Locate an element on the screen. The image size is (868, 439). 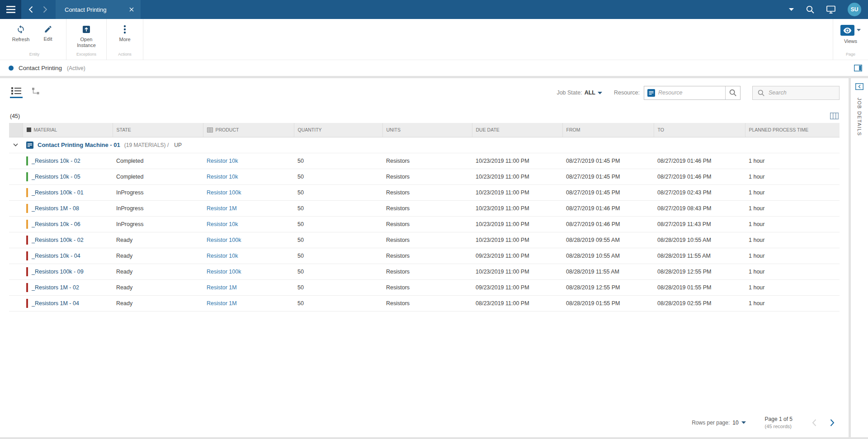
material-link: _Resistors 100k - 09 is located at coordinates (58, 272).